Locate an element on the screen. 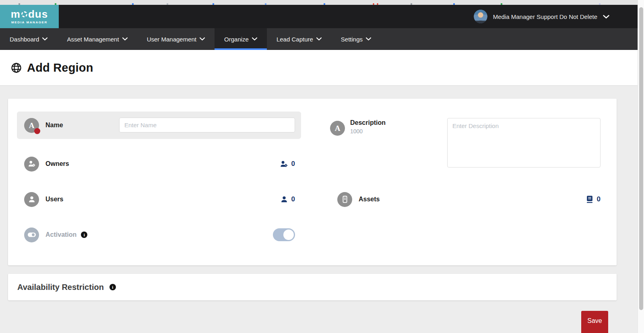 The width and height of the screenshot is (644, 333). main-nav: Dashboard Asset Management User Manageme… is located at coordinates (319, 39).